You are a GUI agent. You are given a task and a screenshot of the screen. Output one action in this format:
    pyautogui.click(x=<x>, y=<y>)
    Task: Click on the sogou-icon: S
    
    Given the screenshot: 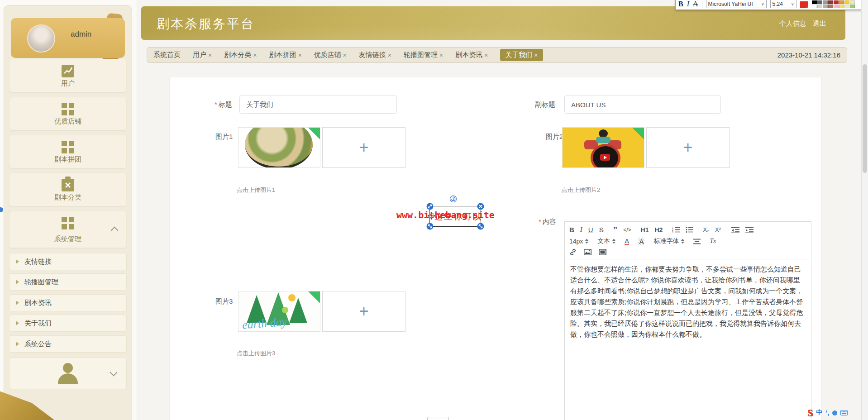 What is the action you would take?
    pyautogui.click(x=810, y=413)
    